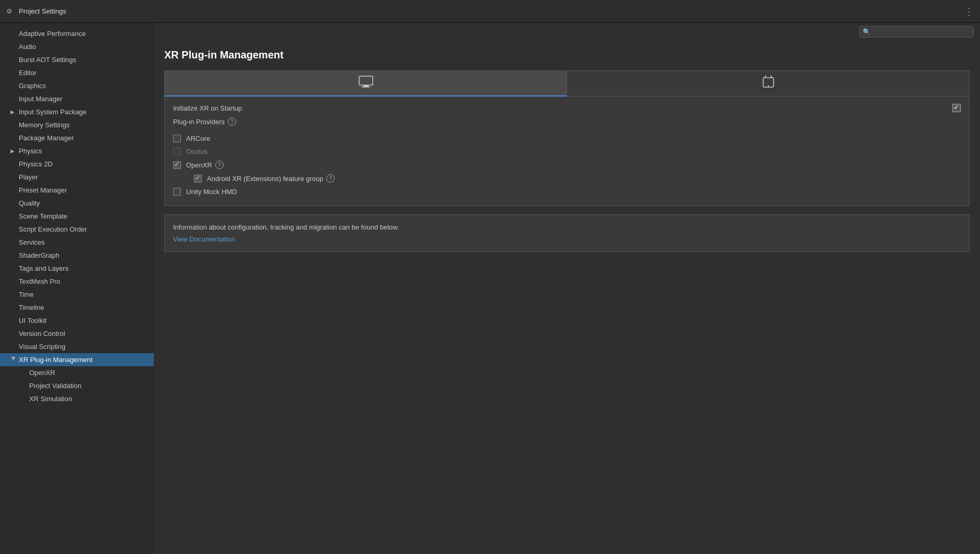 This screenshot has width=980, height=554. What do you see at coordinates (77, 216) in the screenshot?
I see `sidebar-item-scene-template: Scene Template` at bounding box center [77, 216].